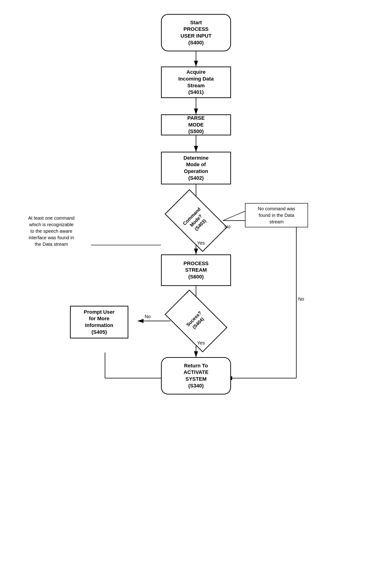  Describe the element at coordinates (148, 317) in the screenshot. I see `no2-label: No` at that location.